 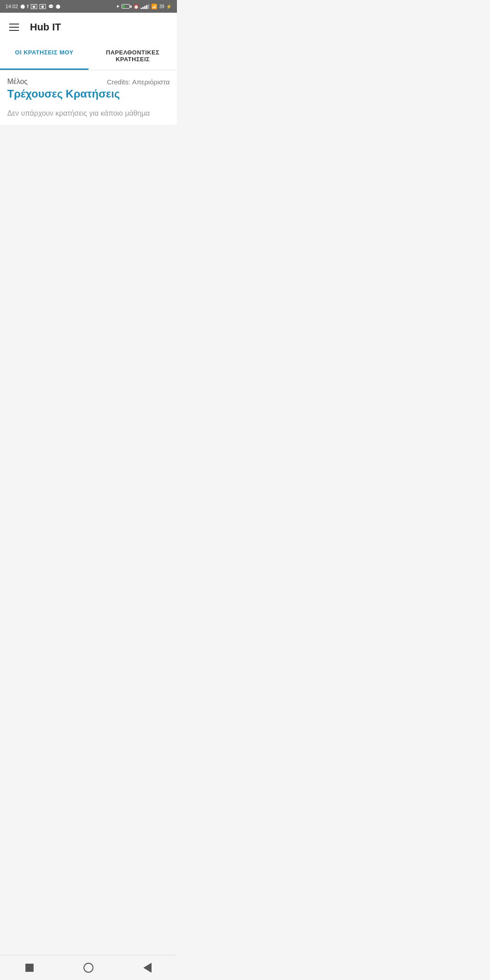 What do you see at coordinates (23, 6) in the screenshot?
I see `circle-icon: ⬤` at bounding box center [23, 6].